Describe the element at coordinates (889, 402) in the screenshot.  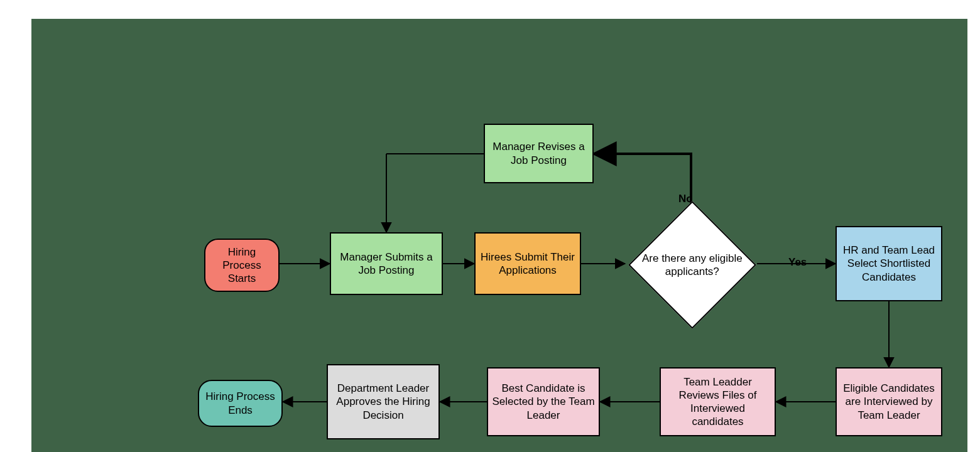
I see `interview-node: Eligible Candidates are Interviewed by T…` at that location.